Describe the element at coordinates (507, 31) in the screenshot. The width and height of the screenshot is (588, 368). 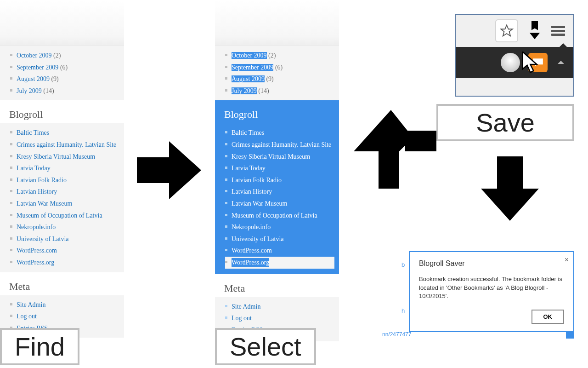
I see `star-icon` at that location.